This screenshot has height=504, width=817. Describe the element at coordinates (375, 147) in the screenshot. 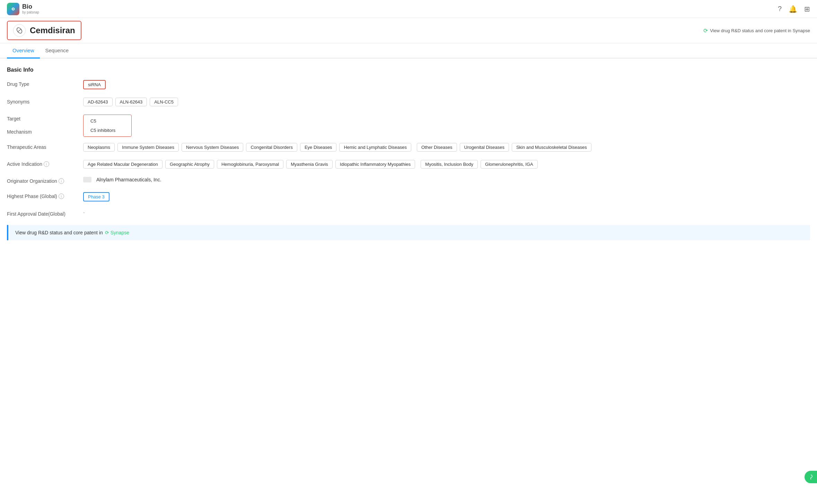

I see `ta-tag-6: Hemic and Lymphatic Diseases` at that location.